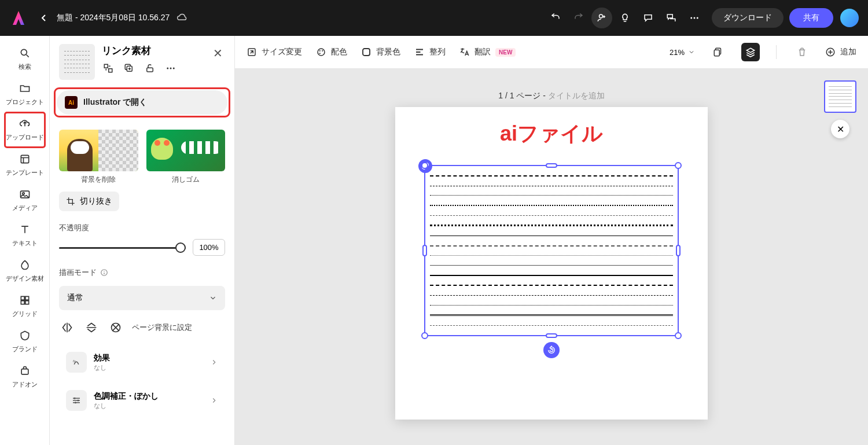 This screenshot has height=445, width=868. Describe the element at coordinates (25, 130) in the screenshot. I see `rail-upload: アップロード` at that location.